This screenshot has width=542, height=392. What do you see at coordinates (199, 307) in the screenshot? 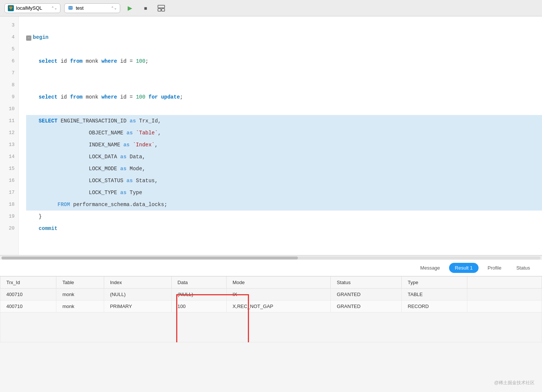
I see `cell-data-2: 100` at bounding box center [199, 307].